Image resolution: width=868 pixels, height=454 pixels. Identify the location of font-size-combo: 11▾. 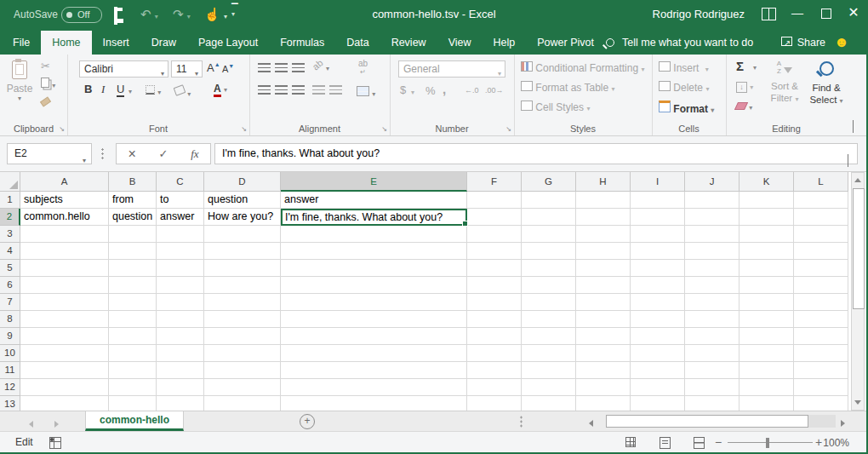
(187, 69).